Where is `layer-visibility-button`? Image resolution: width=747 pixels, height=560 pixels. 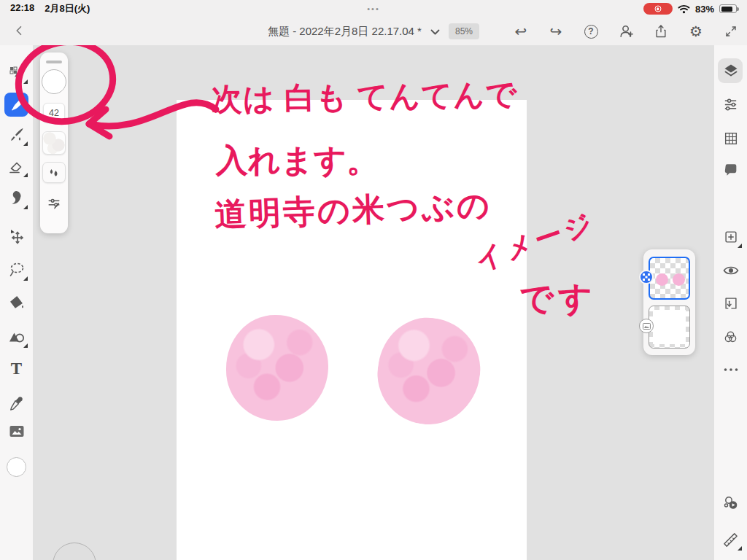 layer-visibility-button is located at coordinates (731, 271).